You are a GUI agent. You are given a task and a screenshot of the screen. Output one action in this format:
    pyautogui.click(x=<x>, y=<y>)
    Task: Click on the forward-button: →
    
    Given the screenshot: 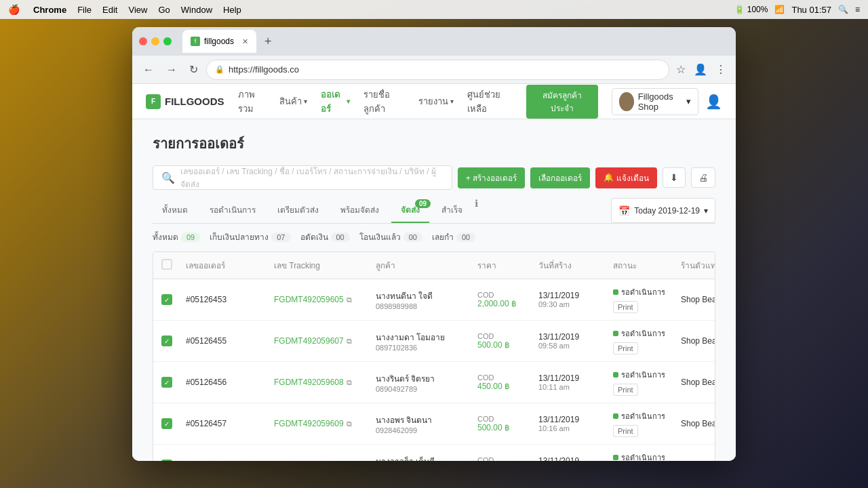 What is the action you would take?
    pyautogui.click(x=172, y=70)
    